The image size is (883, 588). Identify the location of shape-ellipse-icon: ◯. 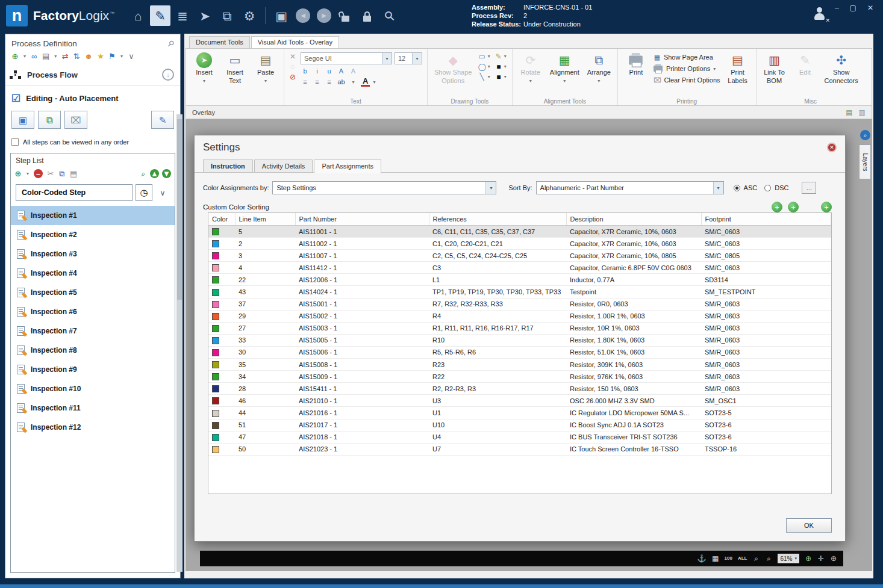
(482, 67).